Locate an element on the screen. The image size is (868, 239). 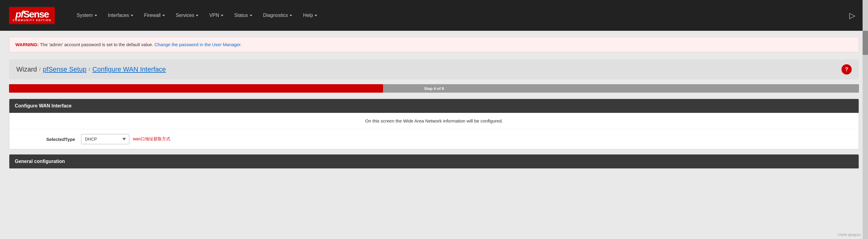
nav-status: Status is located at coordinates (243, 16).